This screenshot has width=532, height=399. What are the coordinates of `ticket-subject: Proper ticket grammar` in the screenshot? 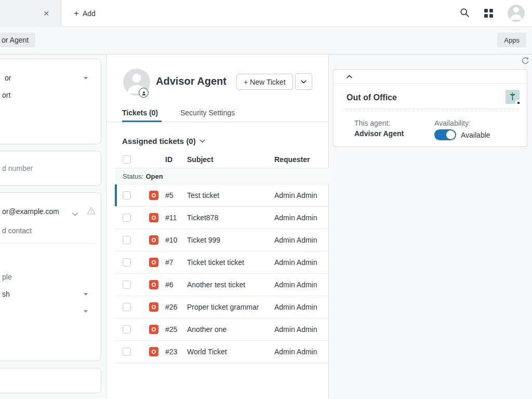 It's located at (231, 307).